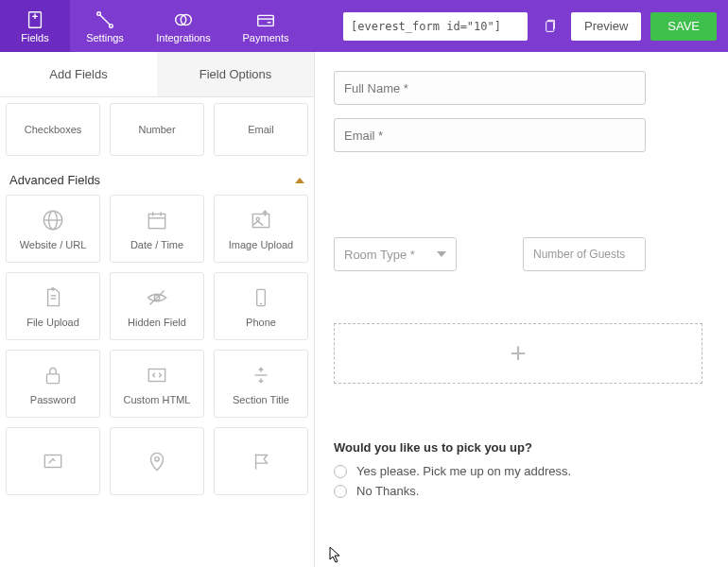  Describe the element at coordinates (261, 129) in the screenshot. I see `field-label: Email` at that location.